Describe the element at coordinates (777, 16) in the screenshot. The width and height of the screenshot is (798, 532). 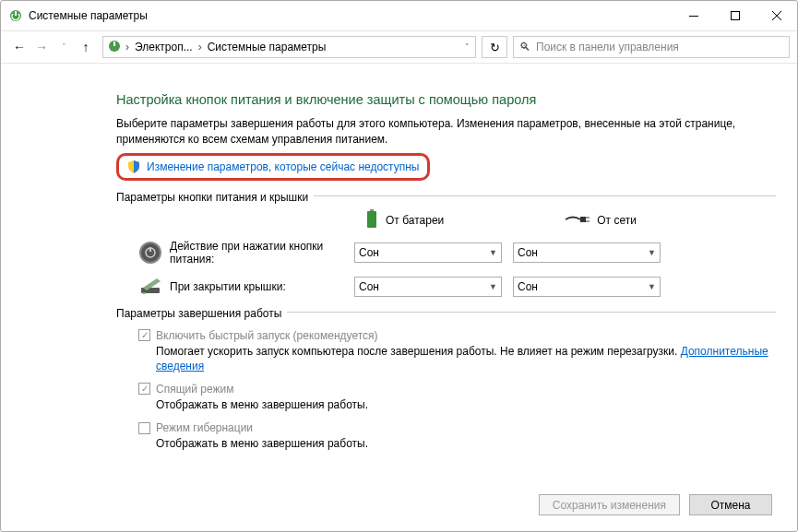
I see `close-button` at that location.